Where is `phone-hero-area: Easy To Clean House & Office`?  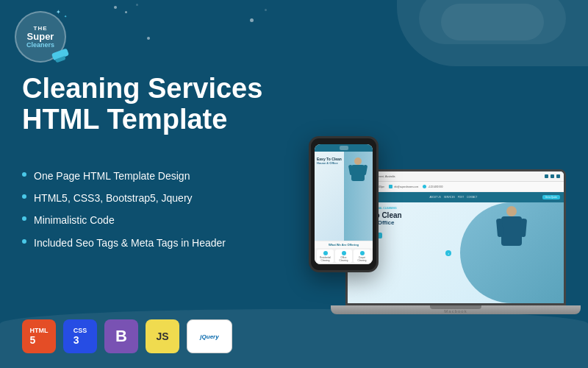 phone-hero-area: Easy To Clean House & Office is located at coordinates (344, 196).